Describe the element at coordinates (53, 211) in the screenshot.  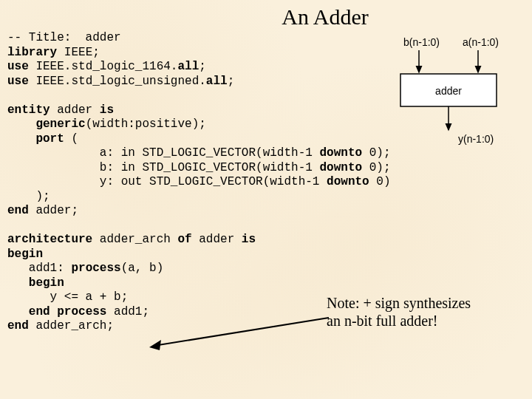
I see `tok: adder;` at that location.